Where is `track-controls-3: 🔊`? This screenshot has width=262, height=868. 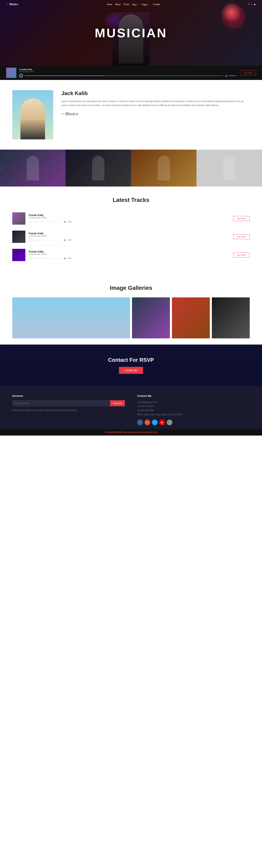 track-controls-3: 🔊 is located at coordinates (129, 258).